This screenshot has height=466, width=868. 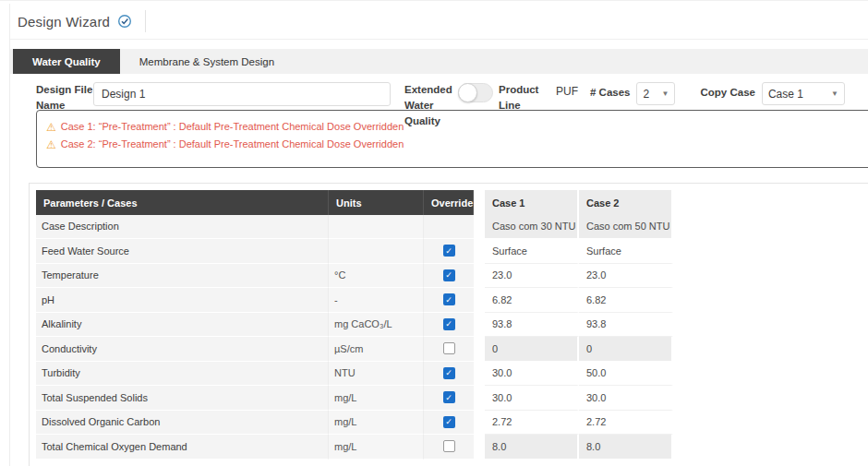 What do you see at coordinates (125, 21) in the screenshot?
I see `check-circle-icon` at bounding box center [125, 21].